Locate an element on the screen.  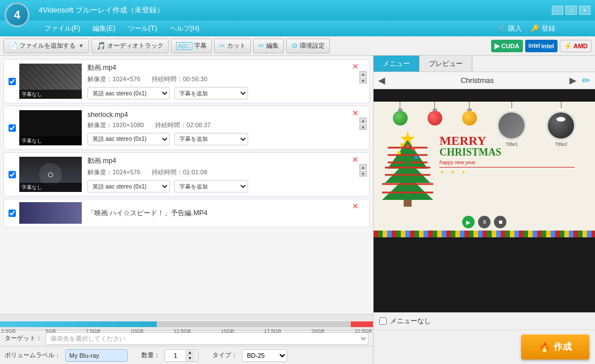
volume-label: ボリュームラベル： is located at coordinates (33, 355).